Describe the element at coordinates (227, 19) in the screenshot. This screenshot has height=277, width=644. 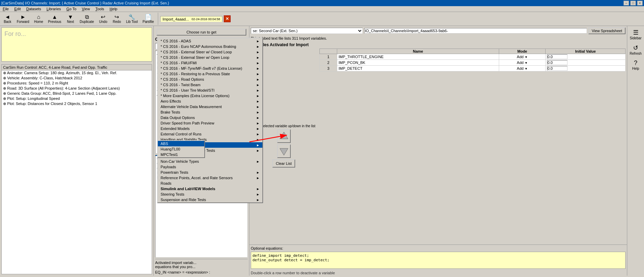
I see `delete-button: ✕` at that location.